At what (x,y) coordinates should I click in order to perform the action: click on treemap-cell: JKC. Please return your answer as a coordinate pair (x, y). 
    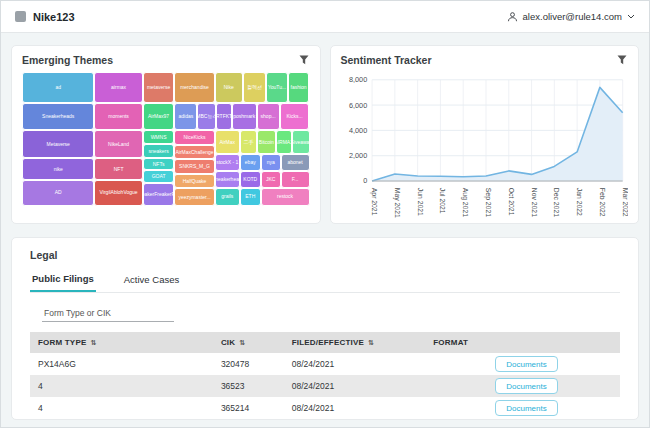
    Looking at the image, I should click on (271, 180).